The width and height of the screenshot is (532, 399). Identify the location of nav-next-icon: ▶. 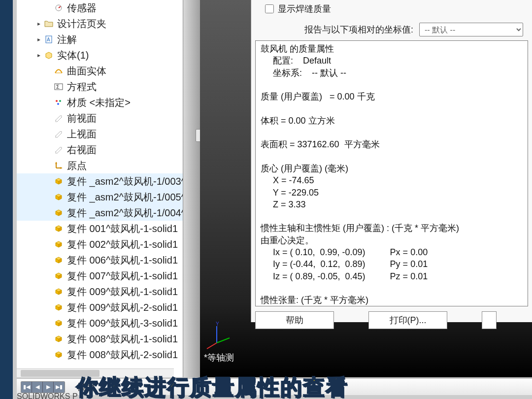
(48, 387).